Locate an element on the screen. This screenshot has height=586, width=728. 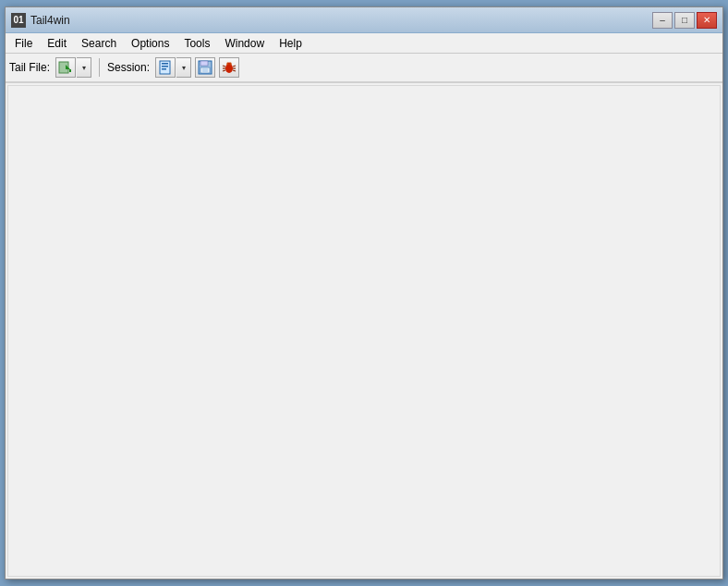
session-dropdown: ▾ is located at coordinates (184, 67).